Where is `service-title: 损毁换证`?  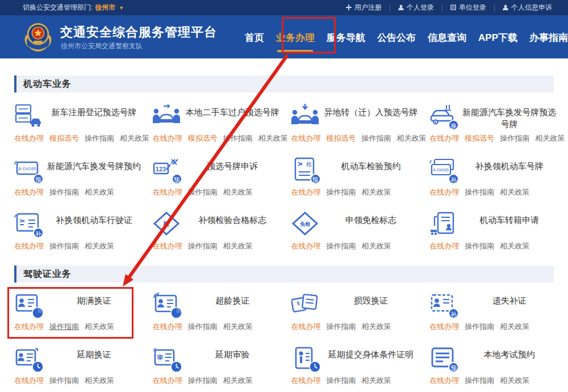
service-title: 损毁换证 is located at coordinates (371, 301).